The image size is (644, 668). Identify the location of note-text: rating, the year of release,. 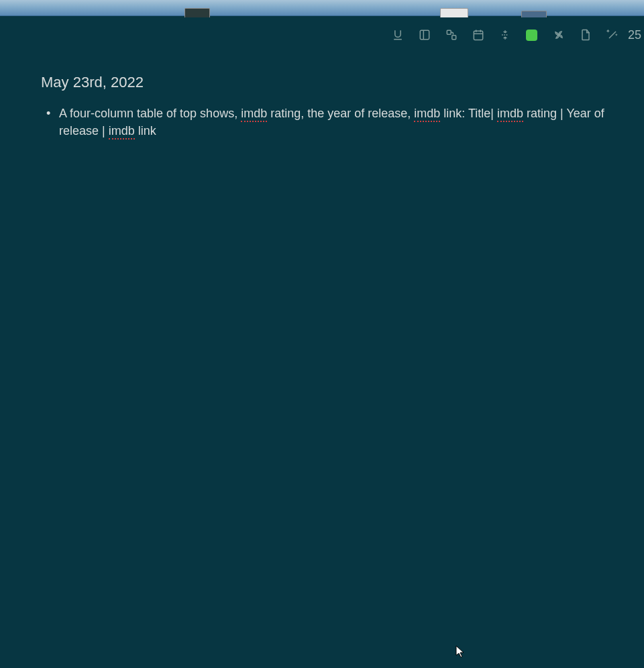
(341, 113).